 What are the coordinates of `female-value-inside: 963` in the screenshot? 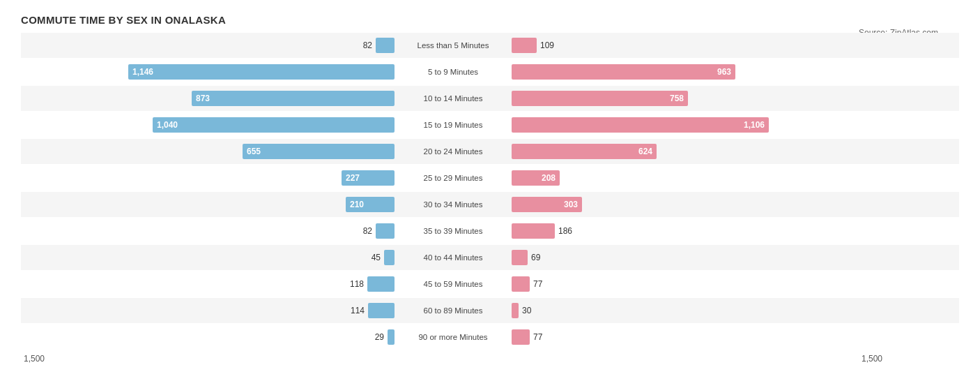 It's located at (726, 72).